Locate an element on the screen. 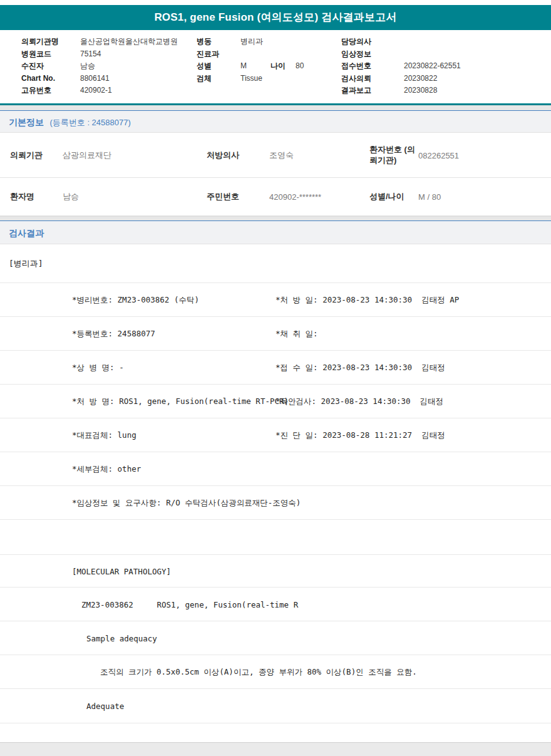 This screenshot has height=756, width=551. footer-band is located at coordinates (276, 749).